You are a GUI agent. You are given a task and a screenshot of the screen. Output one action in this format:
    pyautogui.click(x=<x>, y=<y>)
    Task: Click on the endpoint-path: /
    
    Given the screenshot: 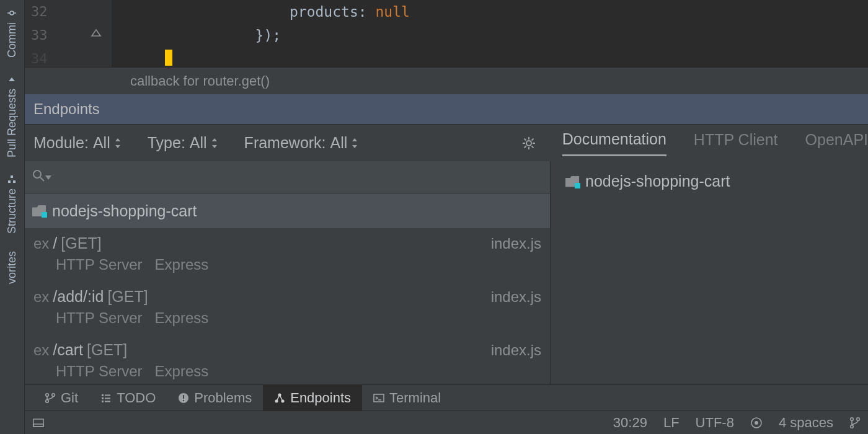 What is the action you would take?
    pyautogui.click(x=55, y=243)
    